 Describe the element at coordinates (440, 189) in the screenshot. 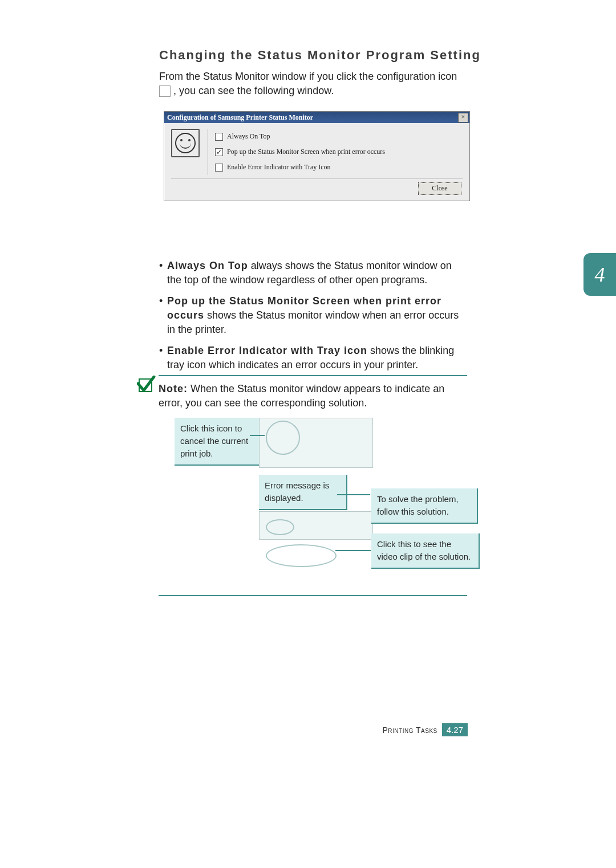

I see `close-button: Close` at that location.